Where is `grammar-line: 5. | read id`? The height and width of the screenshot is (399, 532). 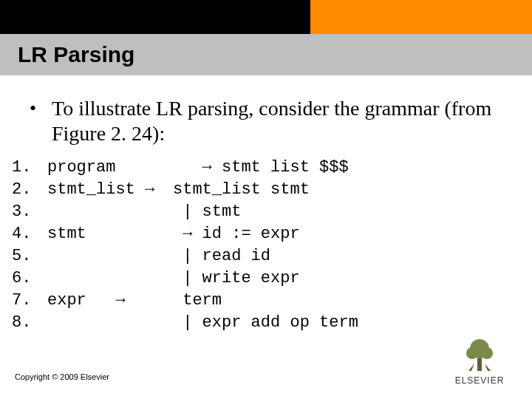 grammar-line: 5. | read id is located at coordinates (257, 256).